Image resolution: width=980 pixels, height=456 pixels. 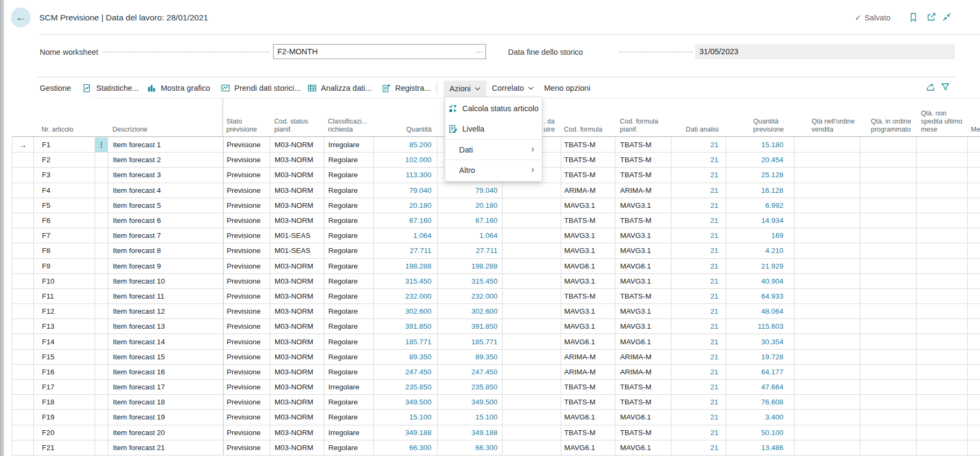 I want to click on cell-qta2: 315.450, so click(x=470, y=281).